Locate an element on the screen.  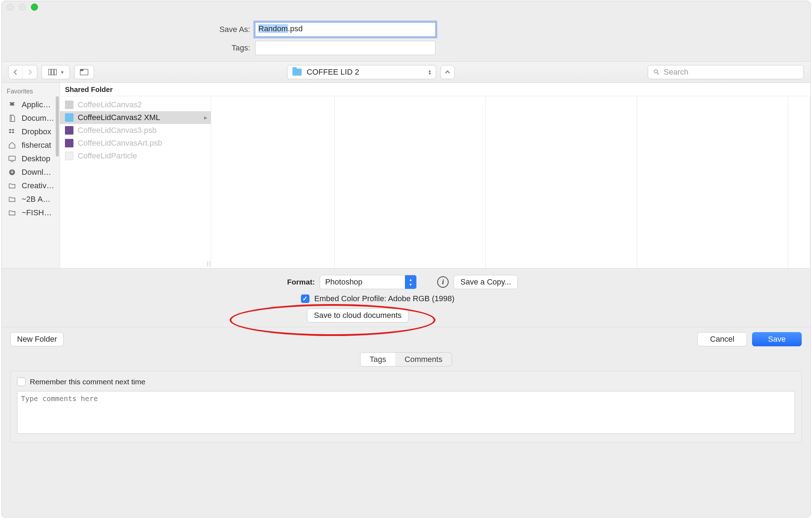
column-resize-handle-icon: || is located at coordinates (209, 264).